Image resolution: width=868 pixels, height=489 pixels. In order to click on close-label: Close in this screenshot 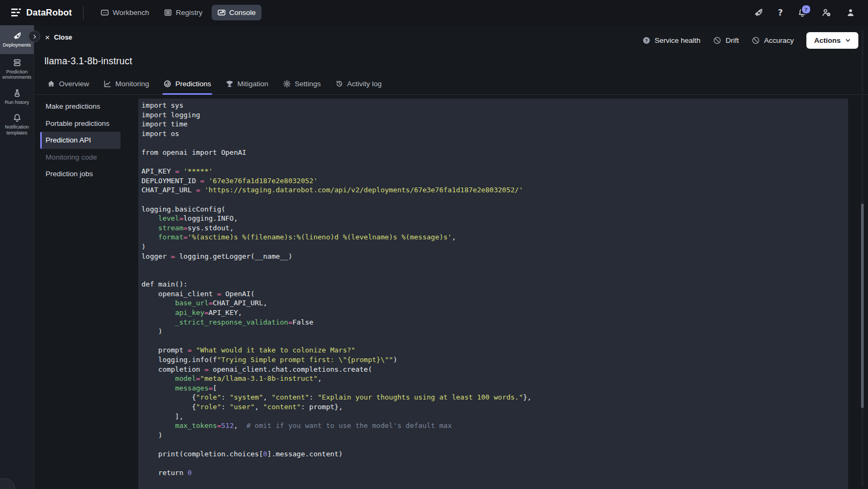, I will do `click(63, 37)`.